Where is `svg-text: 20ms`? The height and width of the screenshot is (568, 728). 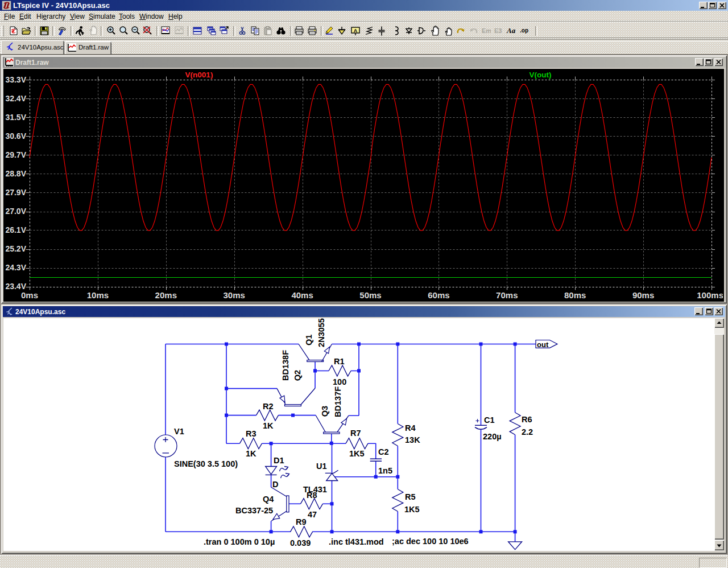
svg-text: 20ms is located at coordinates (166, 295).